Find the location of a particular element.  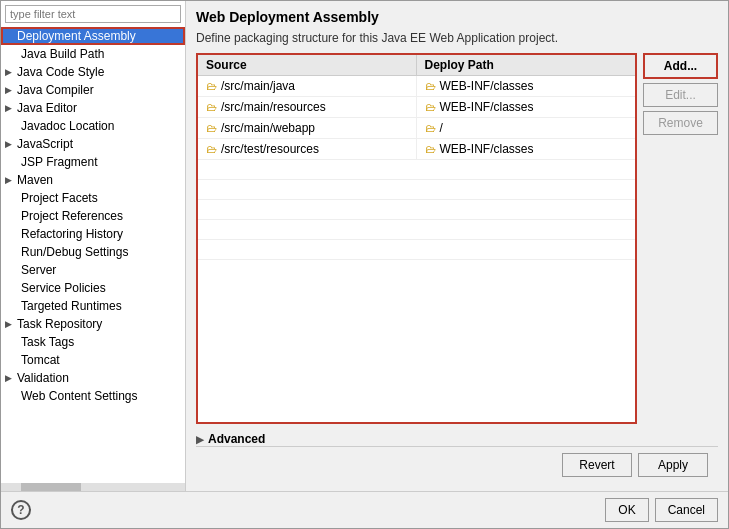

sidebar-item-java-code-style: ▶ Java Code Style is located at coordinates (93, 72).